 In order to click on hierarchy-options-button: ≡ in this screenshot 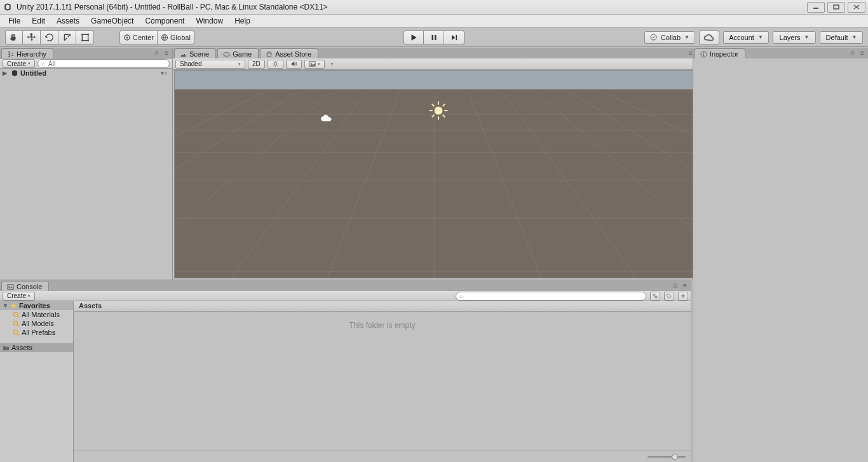, I will do `click(166, 53)`.